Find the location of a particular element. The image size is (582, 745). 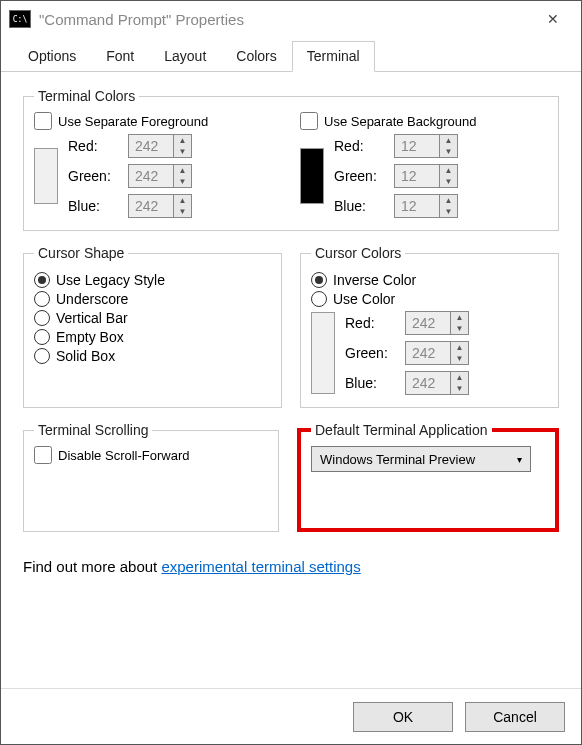

cursor-shape-empty: Empty Box is located at coordinates (152, 337).